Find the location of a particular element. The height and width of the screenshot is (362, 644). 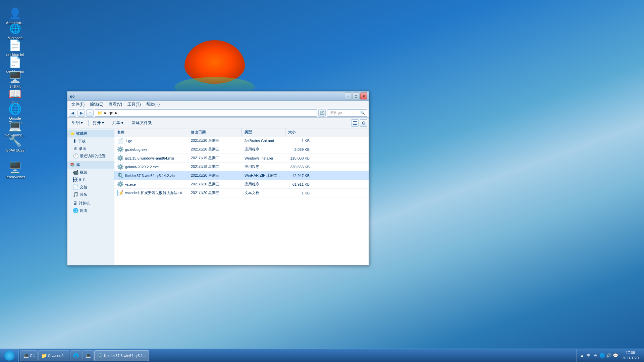

details-button: ⚙ is located at coordinates (364, 123).